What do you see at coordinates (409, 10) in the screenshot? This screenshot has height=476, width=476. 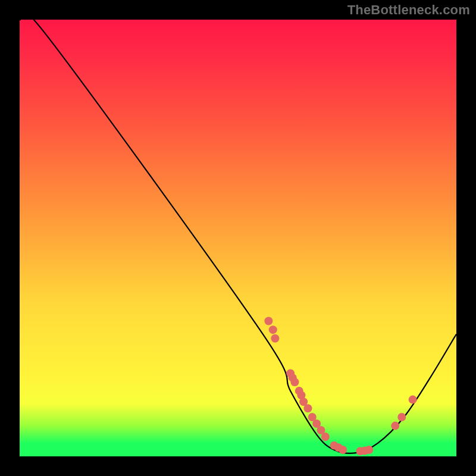 I see `attribution-text: TheBottleneck.com` at bounding box center [409, 10].